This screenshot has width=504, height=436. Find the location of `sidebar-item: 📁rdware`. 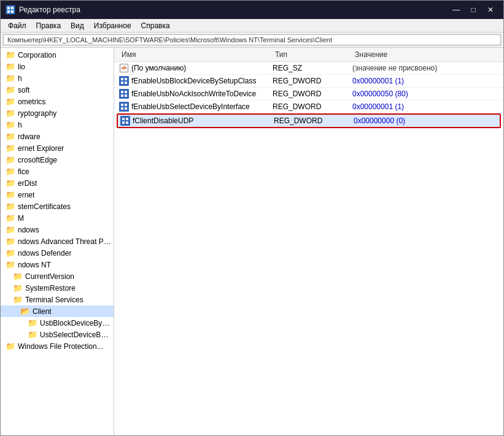

sidebar-item: 📁rdware is located at coordinates (57, 136).